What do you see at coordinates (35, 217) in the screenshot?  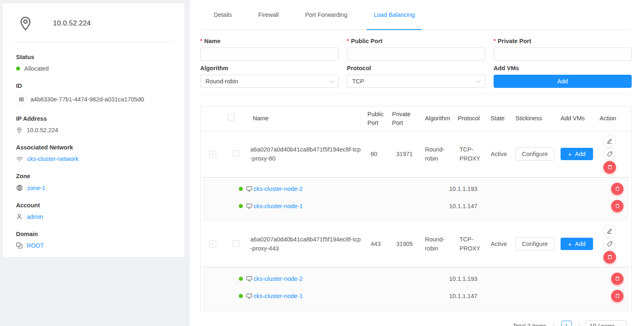 I see `account-link: admin` at bounding box center [35, 217].